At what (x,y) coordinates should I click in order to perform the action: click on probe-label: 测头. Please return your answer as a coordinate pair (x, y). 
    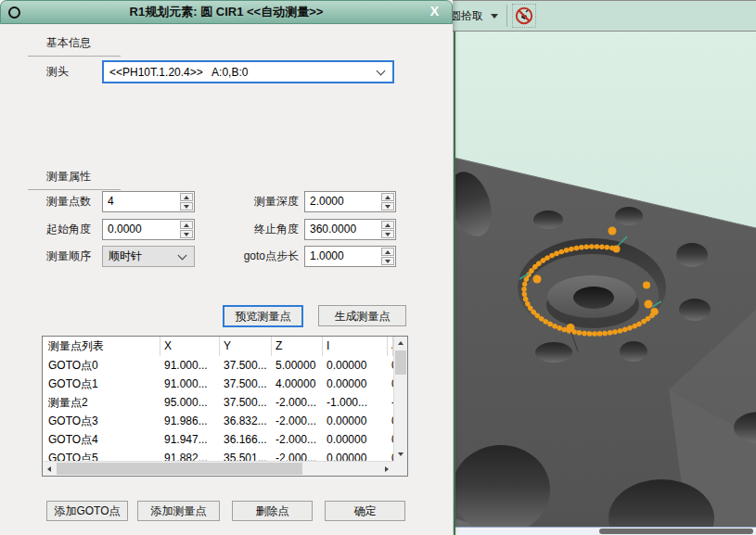
    Looking at the image, I should click on (58, 72).